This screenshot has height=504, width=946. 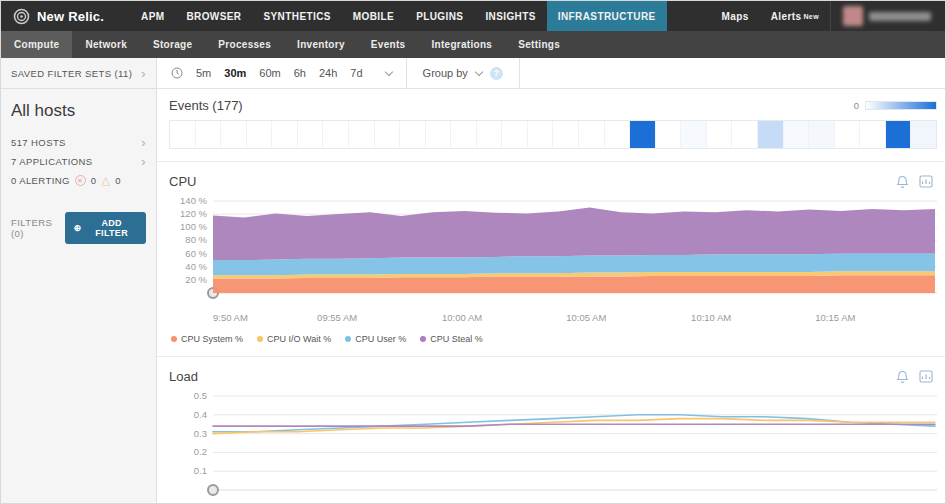 What do you see at coordinates (398, 16) in the screenshot?
I see `primary-nav: APM BROWSER SYNTHETICS MOBILE PLUGINS IN…` at bounding box center [398, 16].